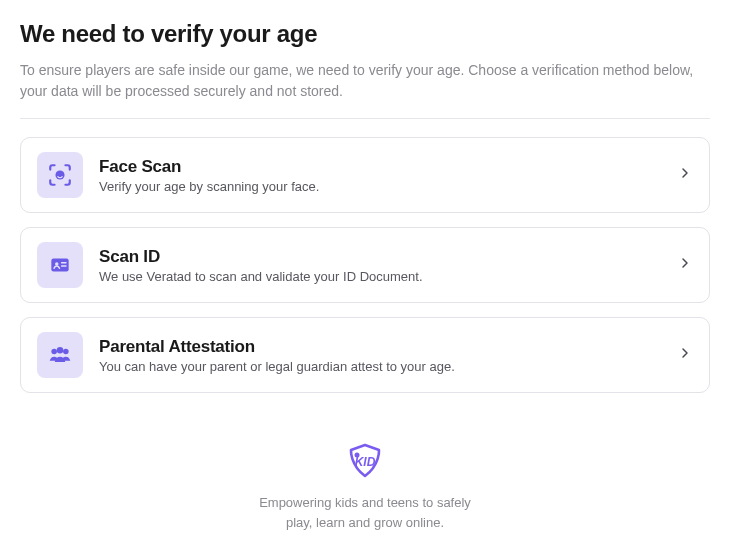  What do you see at coordinates (365, 523) in the screenshot?
I see `footer-line-2: play, learn and grow online.` at bounding box center [365, 523].